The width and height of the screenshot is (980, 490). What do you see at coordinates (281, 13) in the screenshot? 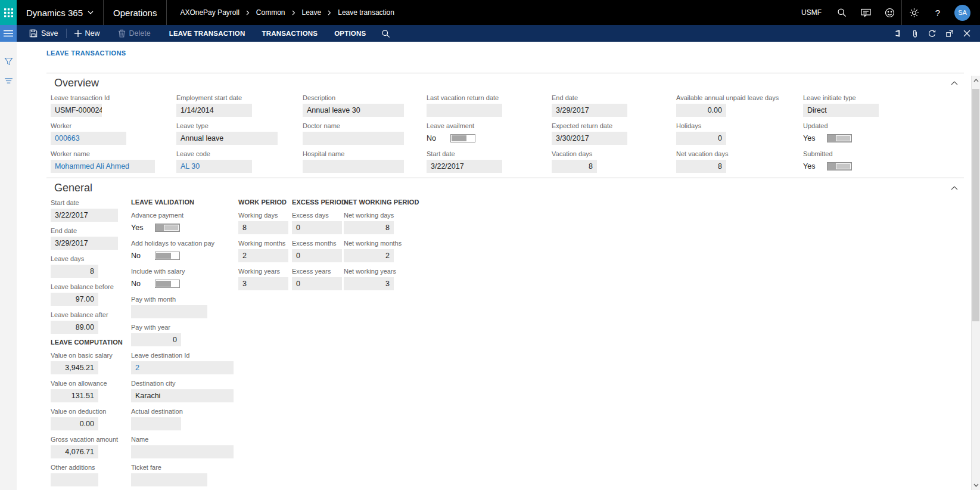
I see `breadcrumb: AXOnePay Payroll Common Leave Leave tran…` at bounding box center [281, 13].